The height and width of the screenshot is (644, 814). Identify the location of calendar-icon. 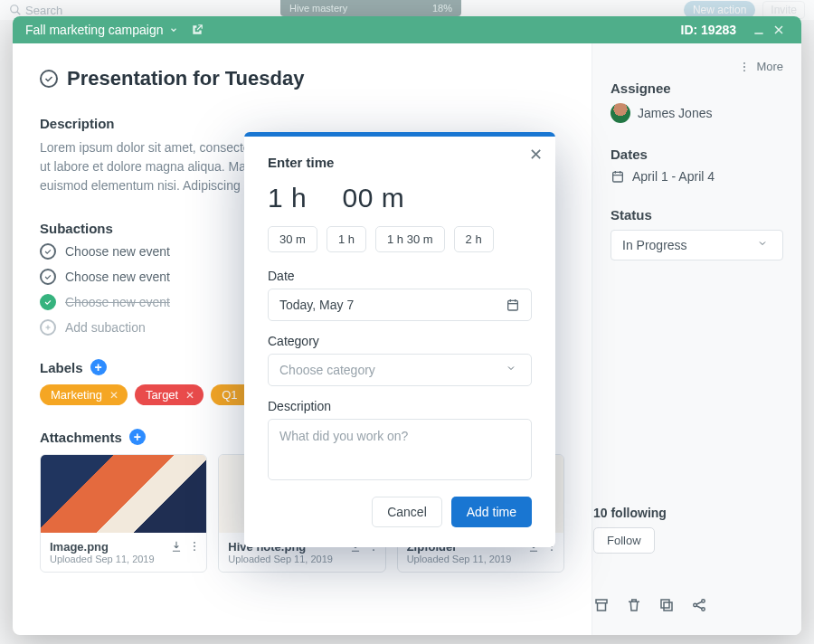
(513, 305).